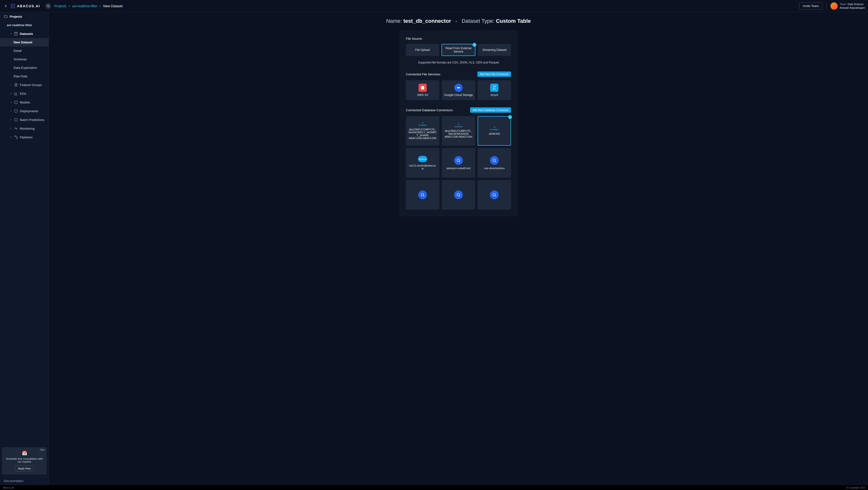  I want to click on sidebar-schemas: Schemas, so click(24, 59).